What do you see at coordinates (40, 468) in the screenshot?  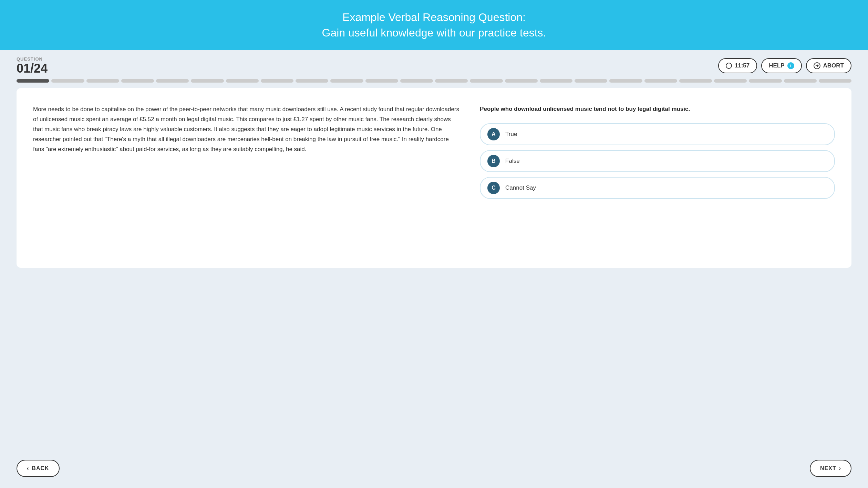 I see `back-label: BACK` at bounding box center [40, 468].